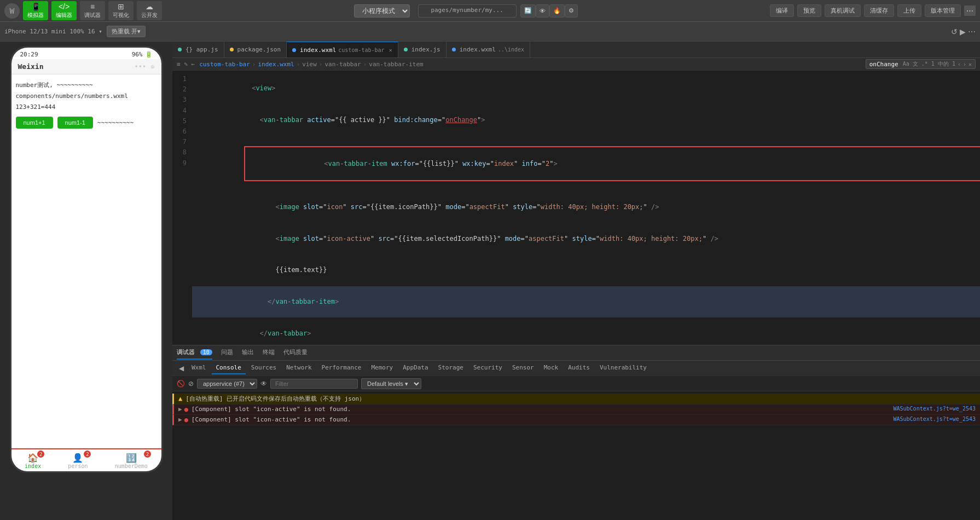 The image size is (980, 520). What do you see at coordinates (586, 89) in the screenshot?
I see `code-line-1: <view>` at bounding box center [586, 89].